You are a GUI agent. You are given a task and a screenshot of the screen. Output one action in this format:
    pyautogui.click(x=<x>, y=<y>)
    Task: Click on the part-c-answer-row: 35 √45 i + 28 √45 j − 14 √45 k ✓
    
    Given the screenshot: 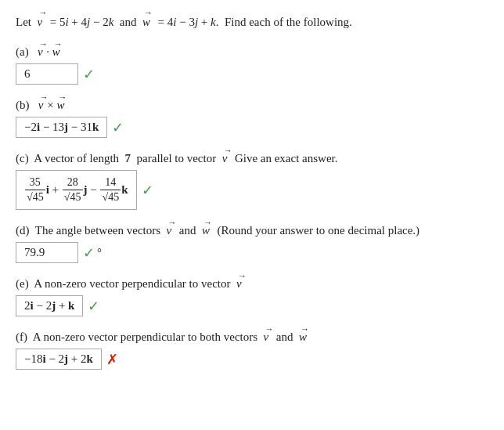 What is the action you would take?
    pyautogui.click(x=252, y=190)
    